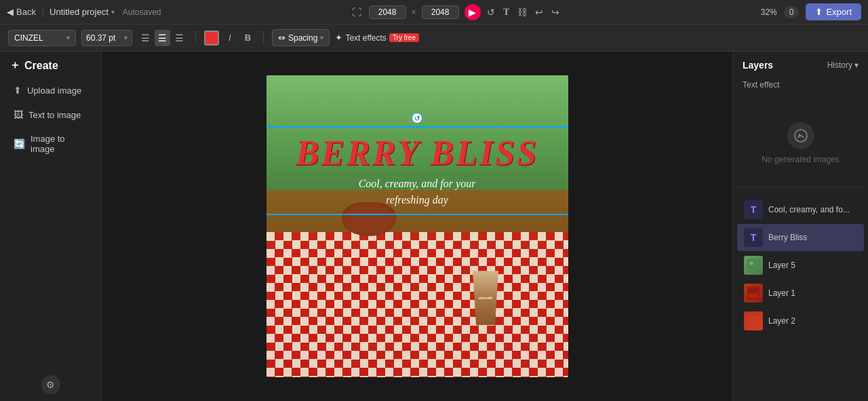 The width and height of the screenshot is (868, 401). I want to click on try-free-badge: Try free, so click(404, 38).